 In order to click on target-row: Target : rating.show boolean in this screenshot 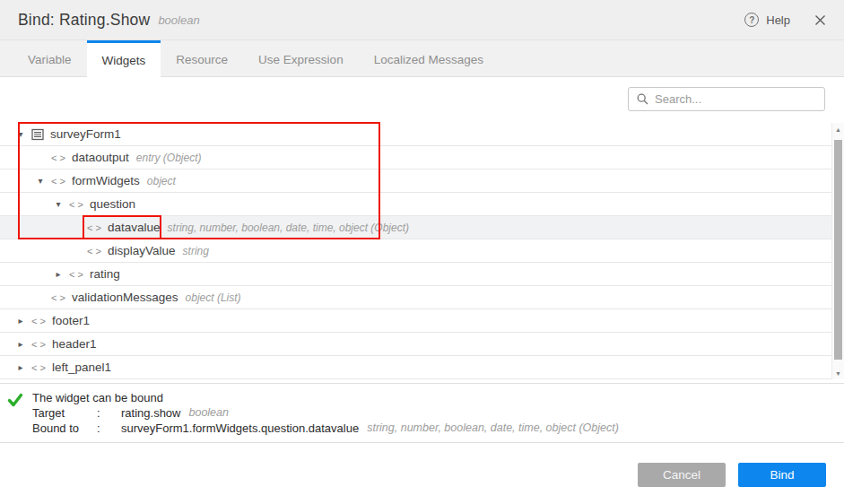, I will do `click(326, 413)`.